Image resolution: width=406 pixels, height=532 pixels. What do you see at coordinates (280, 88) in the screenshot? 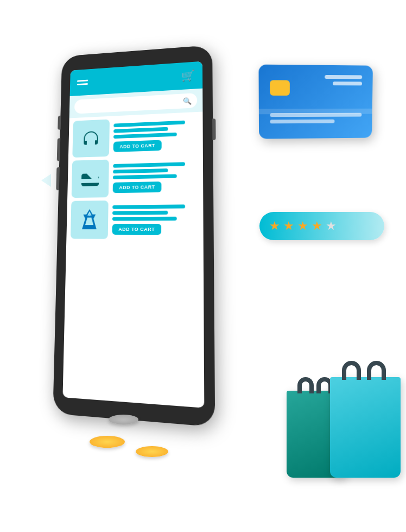
I see `card-chip` at bounding box center [280, 88].